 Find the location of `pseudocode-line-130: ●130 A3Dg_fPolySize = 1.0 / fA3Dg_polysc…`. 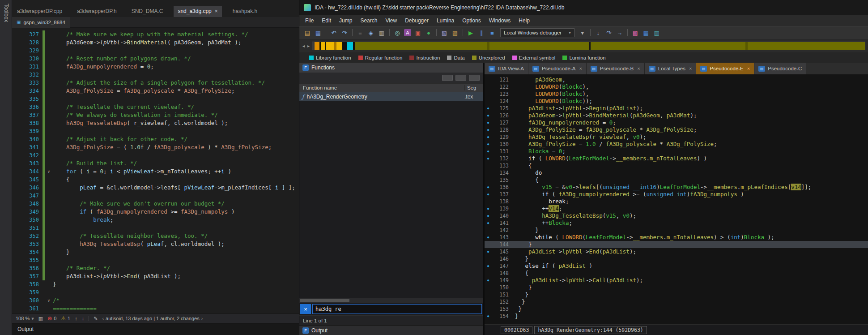

pseudocode-line-130: ●130 A3Dg_fPolySize = 1.0 / fA3Dg_polysc… is located at coordinates (677, 144).